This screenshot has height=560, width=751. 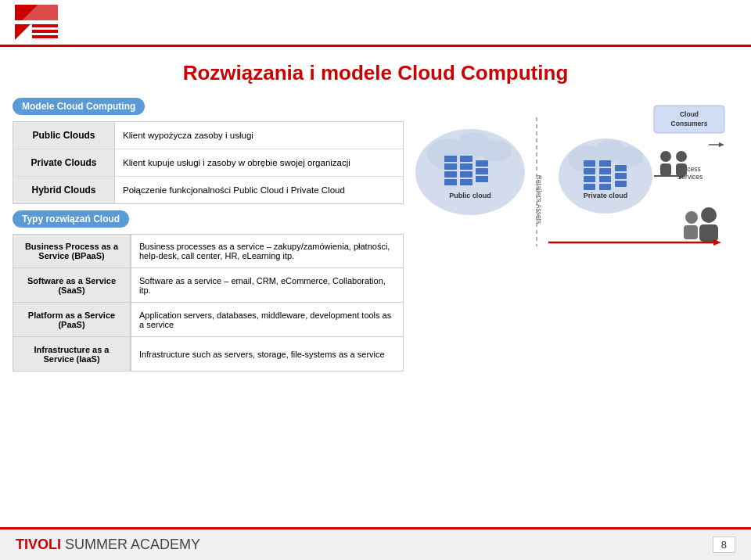 What do you see at coordinates (38, 544) in the screenshot?
I see `brand-tivoli: TIVOLI` at bounding box center [38, 544].